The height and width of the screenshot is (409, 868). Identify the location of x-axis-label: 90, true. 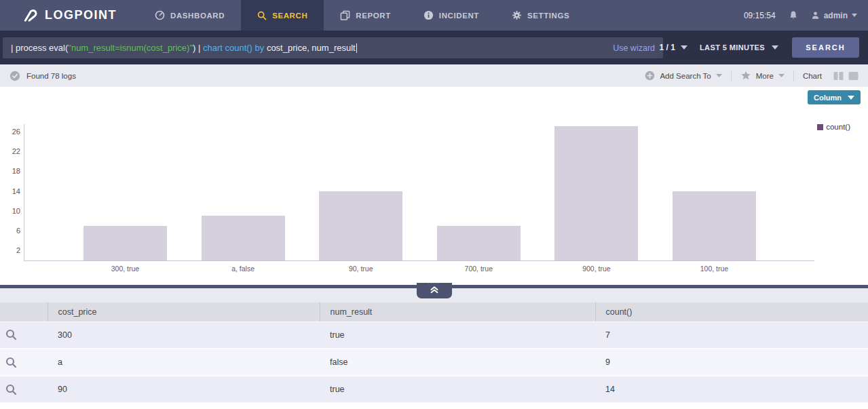
(361, 269).